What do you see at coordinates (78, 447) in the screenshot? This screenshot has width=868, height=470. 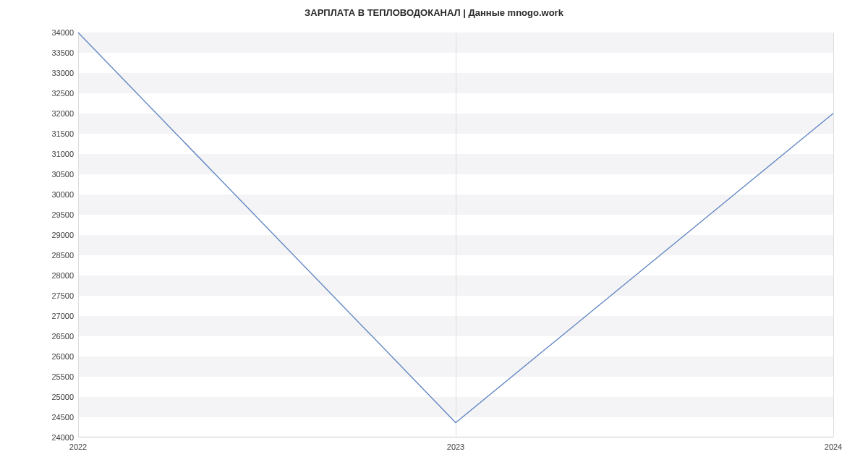 I see `x-tick-label: 2022` at bounding box center [78, 447].